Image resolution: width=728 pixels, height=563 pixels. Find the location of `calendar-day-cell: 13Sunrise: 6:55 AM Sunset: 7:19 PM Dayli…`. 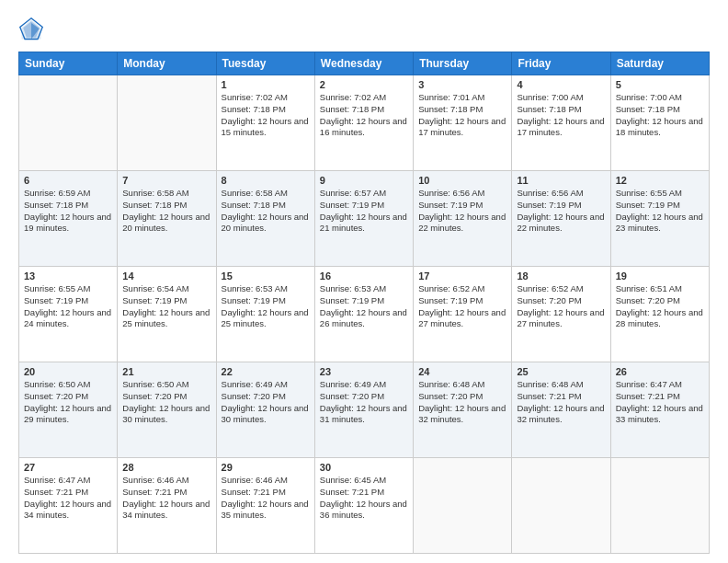

calendar-day-cell: 13Sunrise: 6:55 AM Sunset: 7:19 PM Dayli… is located at coordinates (68, 315).